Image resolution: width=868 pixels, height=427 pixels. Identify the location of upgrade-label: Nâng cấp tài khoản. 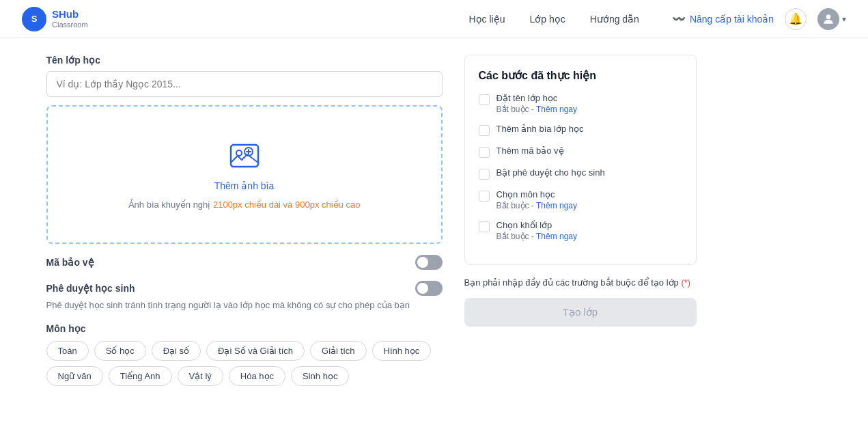
(732, 19).